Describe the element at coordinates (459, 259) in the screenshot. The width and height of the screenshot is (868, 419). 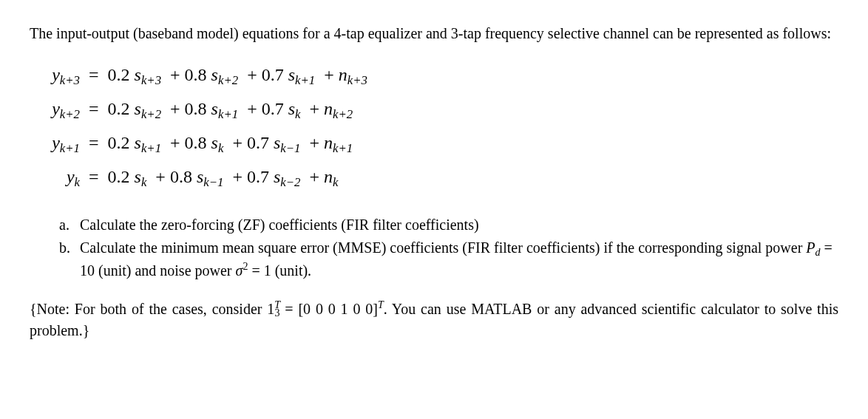
I see `part-b-text: Calculate the minimum mean square error …` at that location.